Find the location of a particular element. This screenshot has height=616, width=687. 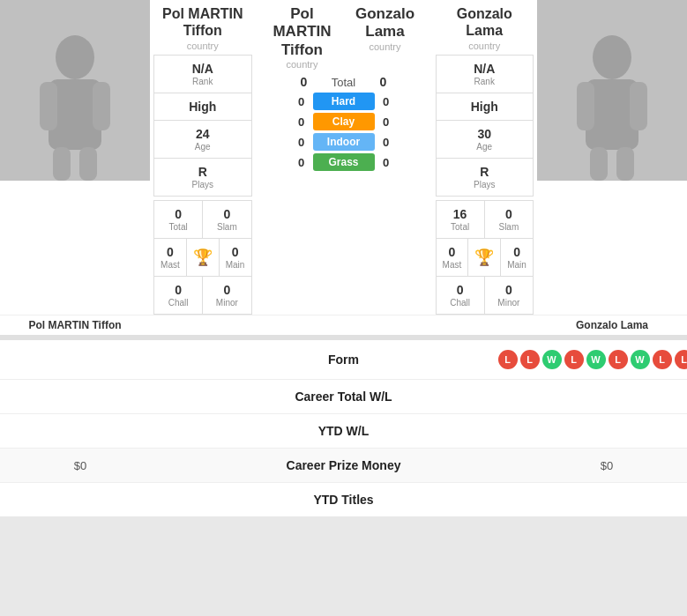

ytd-titles-row: YTD Titles is located at coordinates (344, 500).